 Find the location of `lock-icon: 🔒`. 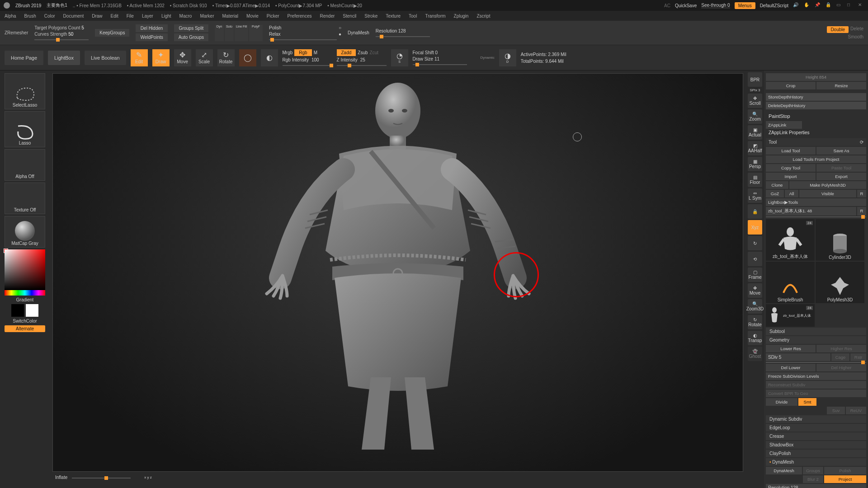

lock-icon: 🔒 is located at coordinates (829, 5).